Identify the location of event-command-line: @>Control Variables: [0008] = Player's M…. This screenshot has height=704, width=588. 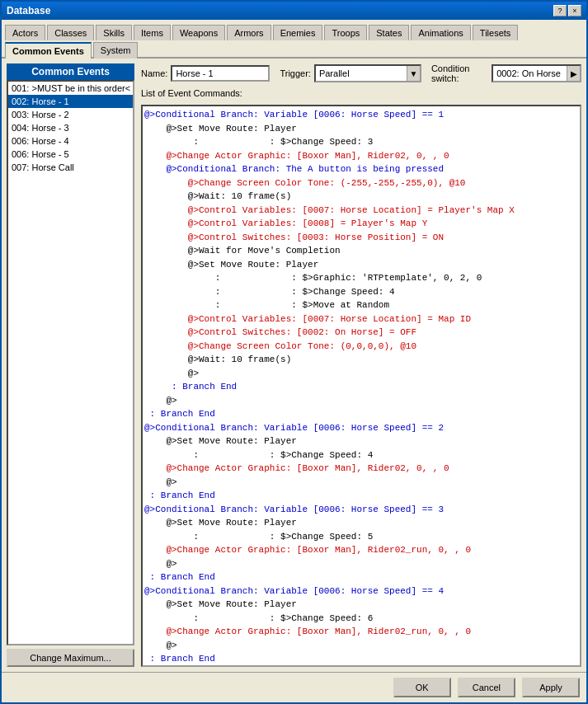
(361, 224).